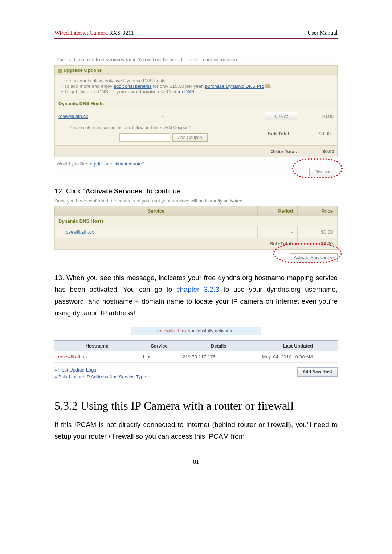 Image resolution: width=392 pixels, height=554 pixels. Describe the element at coordinates (211, 116) in the screenshot. I see `host-dash: -` at that location.